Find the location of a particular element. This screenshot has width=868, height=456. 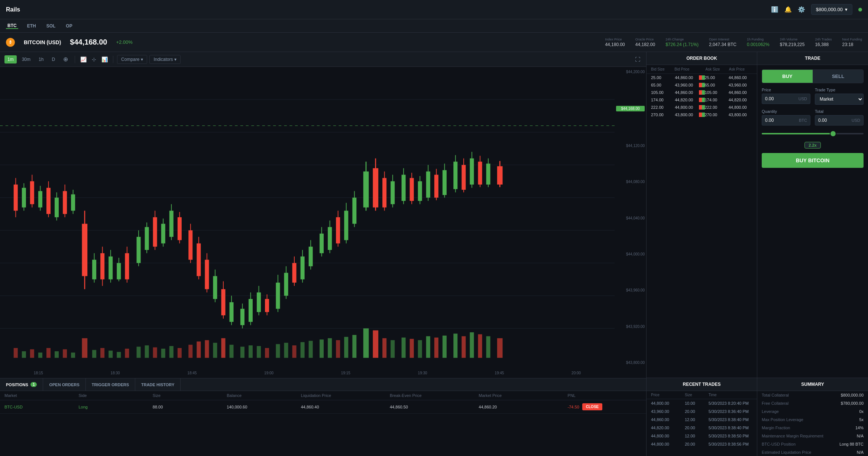

close-position-button: CLOSE is located at coordinates (592, 407).